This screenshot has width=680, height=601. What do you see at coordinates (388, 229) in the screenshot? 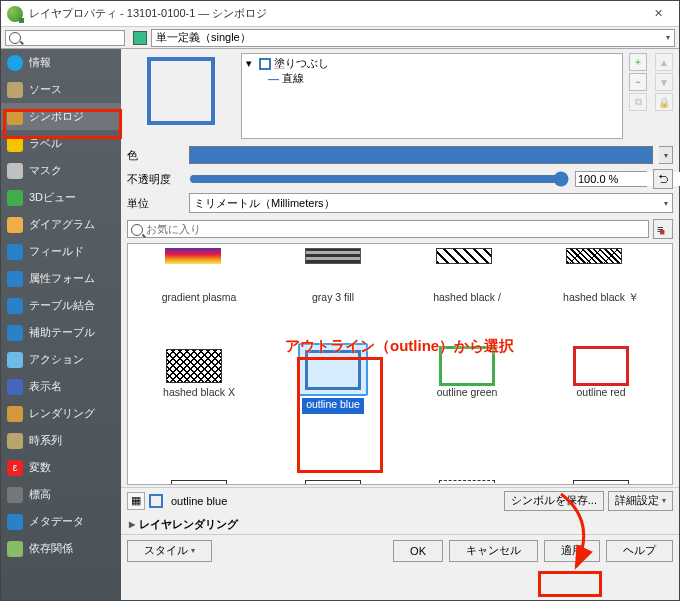
I see `favorites-search-input` at bounding box center [388, 229].